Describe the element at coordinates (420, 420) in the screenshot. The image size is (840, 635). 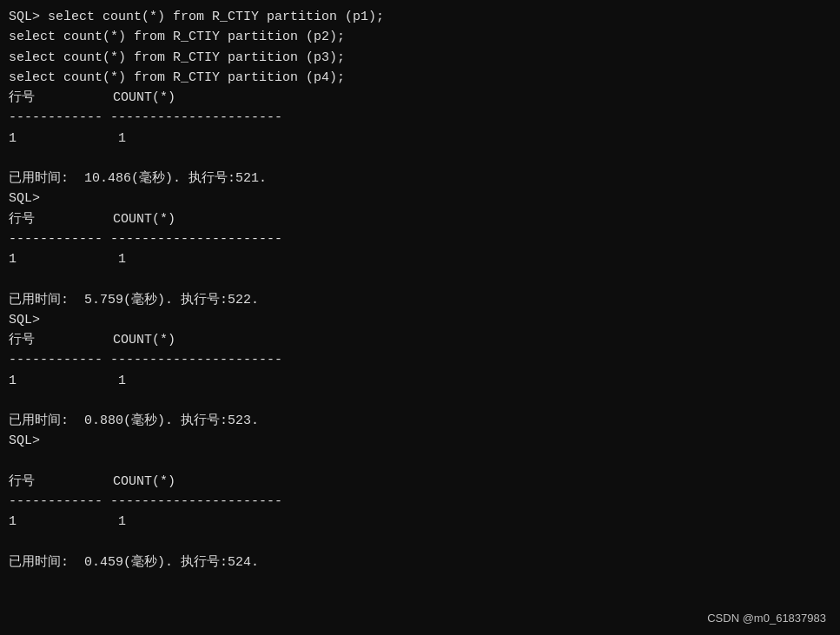
I see `terminal-line: 已用时间: 0.880(毫秒). 执行号:523.` at that location.